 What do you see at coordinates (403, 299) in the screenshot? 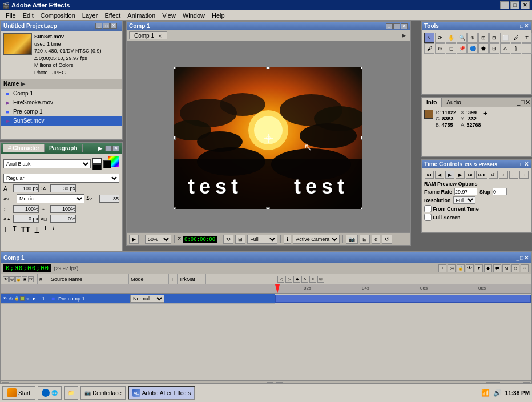
I see `layer-bar` at bounding box center [403, 299].